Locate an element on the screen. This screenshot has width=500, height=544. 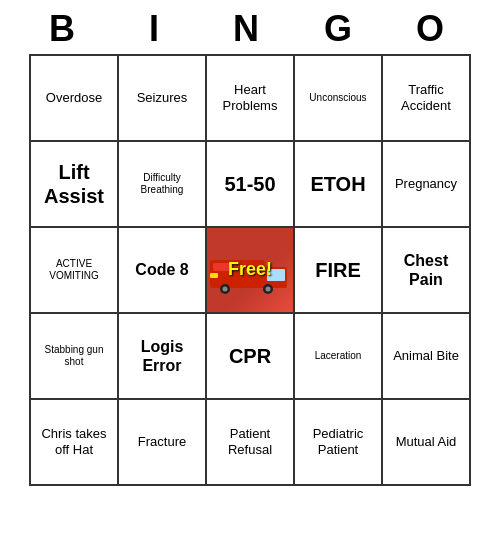
cell-23: Pediatric Patient is located at coordinates (339, 443).